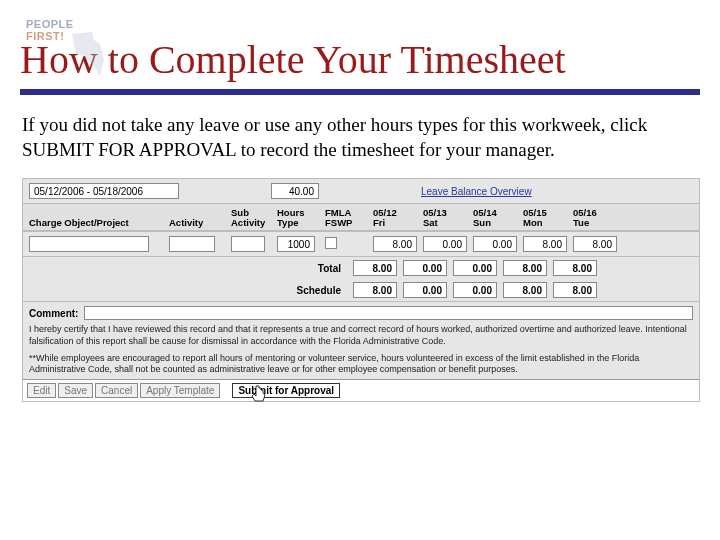 This screenshot has height=540, width=720. What do you see at coordinates (546, 218) in the screenshot?
I see `hdr-day-3: 05/15Mon` at bounding box center [546, 218].